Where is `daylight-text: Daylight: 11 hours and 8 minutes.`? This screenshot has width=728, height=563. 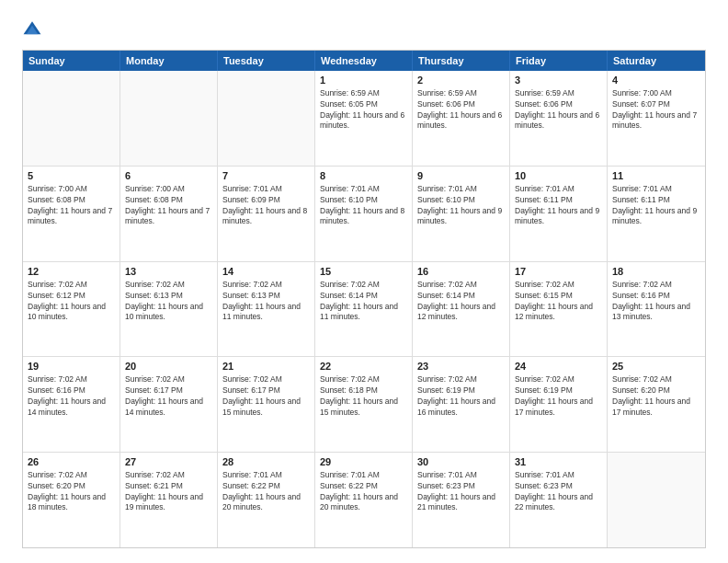
daylight-text: Daylight: 11 hours and 8 minutes. is located at coordinates (267, 216).